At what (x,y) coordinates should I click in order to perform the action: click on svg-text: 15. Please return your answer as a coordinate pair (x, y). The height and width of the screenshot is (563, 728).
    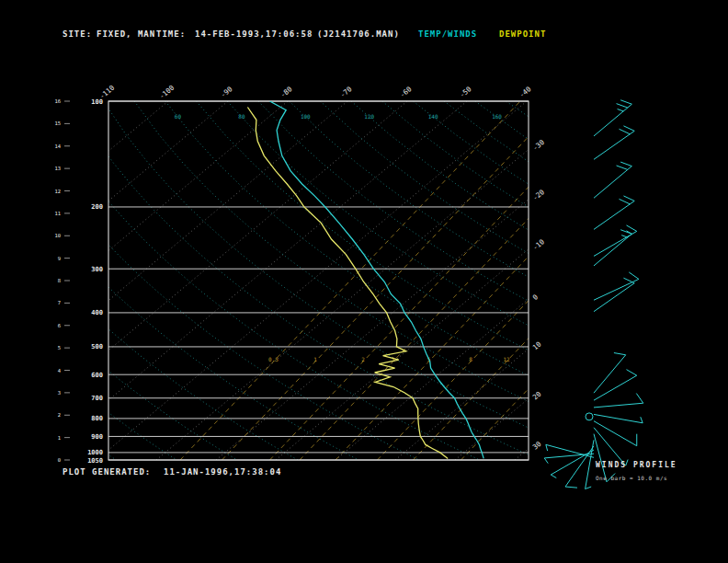
    Looking at the image, I should click on (57, 123).